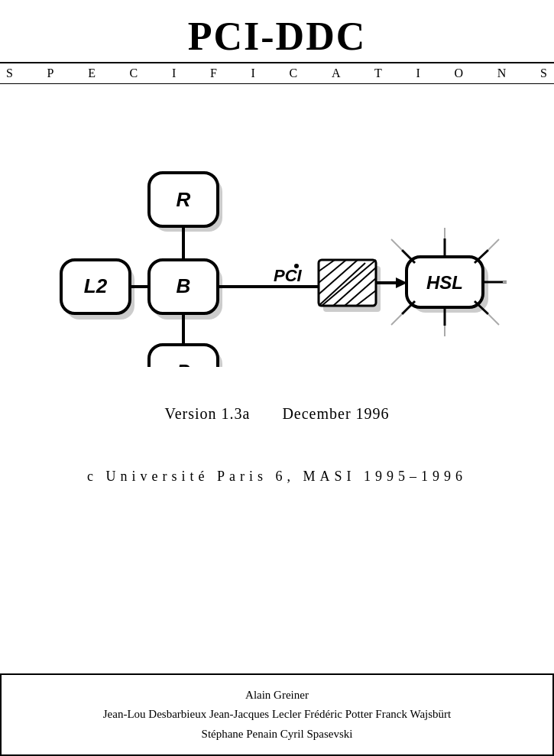 The height and width of the screenshot is (756, 554). I want to click on spec-f: F, so click(214, 73).